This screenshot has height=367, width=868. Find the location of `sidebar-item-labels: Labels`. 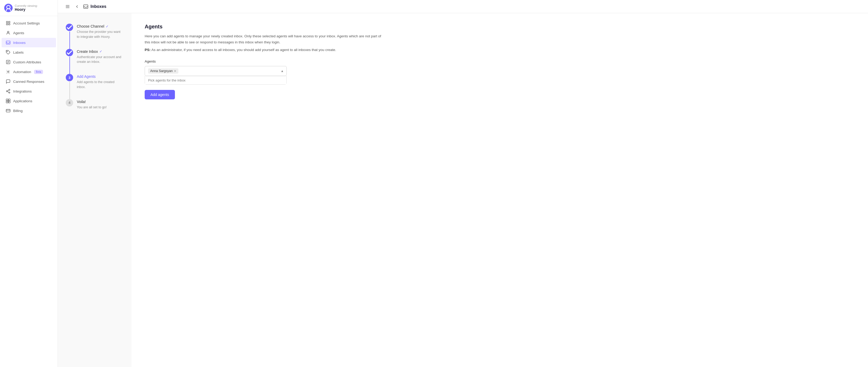

sidebar-item-labels: Labels is located at coordinates (29, 52).